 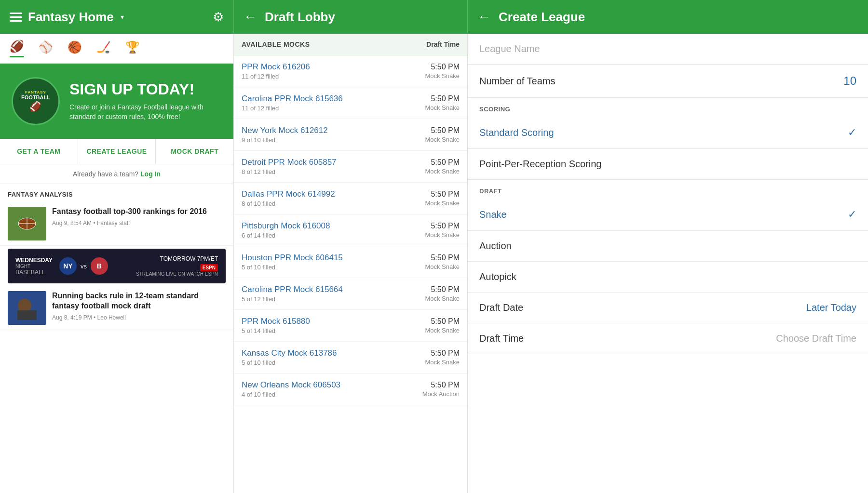 I want to click on mock-filled-9: 5 of 10 filled, so click(x=289, y=362).